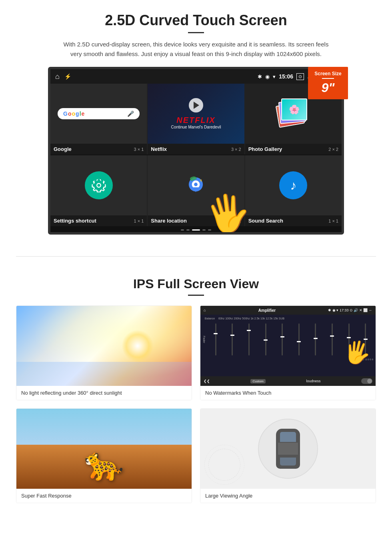 Image resolution: width=392 pixels, height=558 pixels. What do you see at coordinates (78, 114) in the screenshot?
I see `g-letter-g2: g` at bounding box center [78, 114].